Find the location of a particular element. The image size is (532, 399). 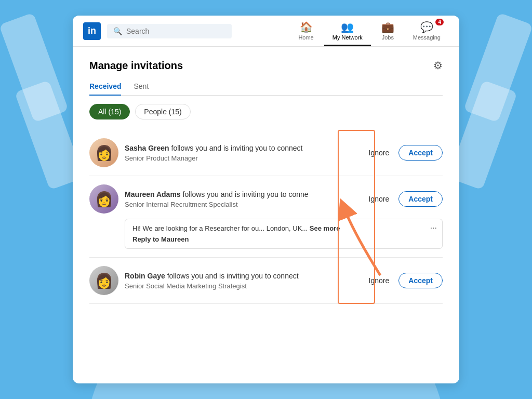

avatar-robin: 👩 is located at coordinates (104, 281).